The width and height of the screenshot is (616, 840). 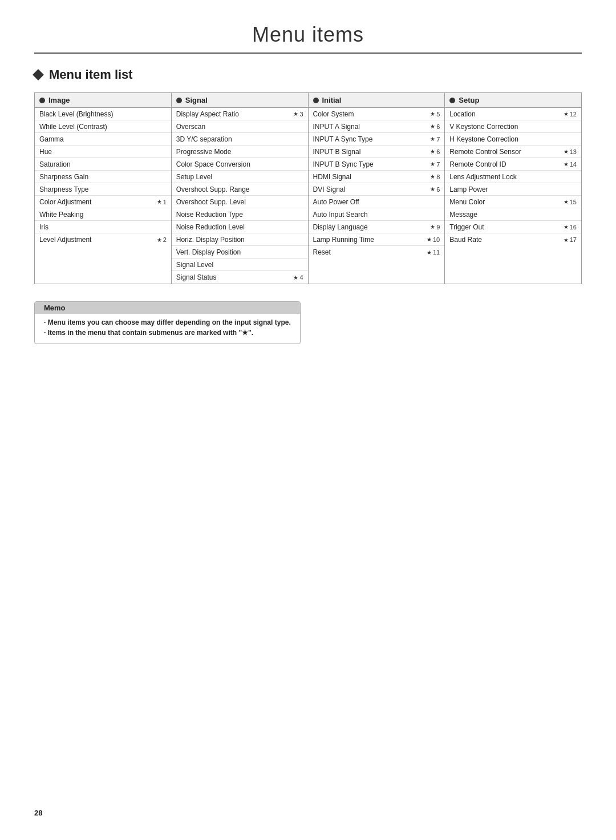 I want to click on row-label: Trigger Out, so click(x=467, y=227).